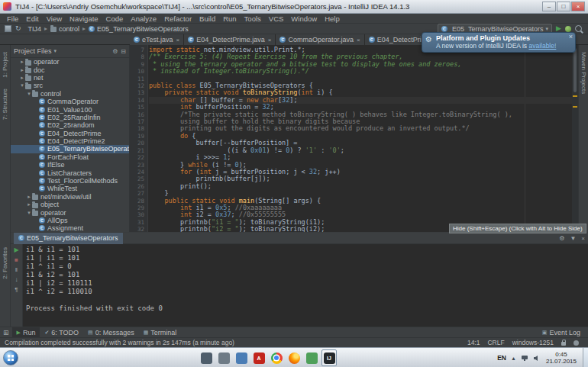 This screenshot has width=588, height=367. Describe the element at coordinates (115, 18) in the screenshot. I see `menu-code: Code` at that location.